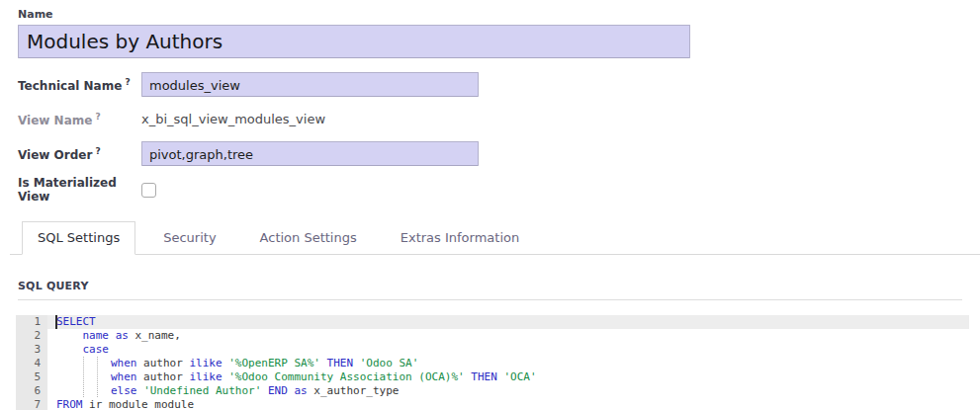  Describe the element at coordinates (96, 117) in the screenshot. I see `view-name-help-icon: ?` at that location.